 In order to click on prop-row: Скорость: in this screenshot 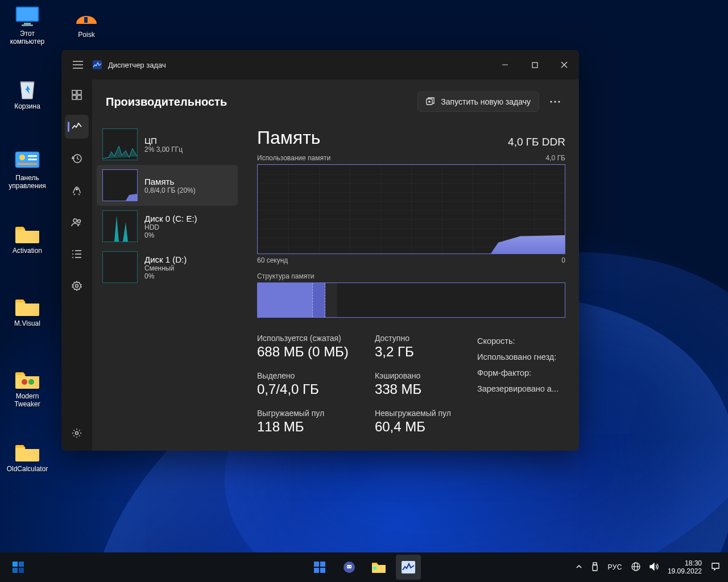, I will do `click(518, 341)`.